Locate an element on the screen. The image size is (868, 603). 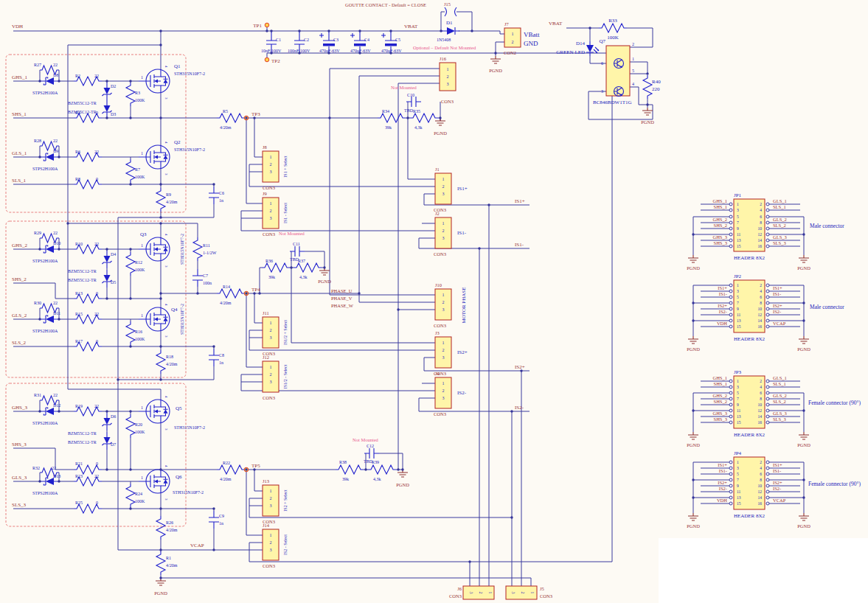
ref-r6: R6 is located at coordinates (78, 152).